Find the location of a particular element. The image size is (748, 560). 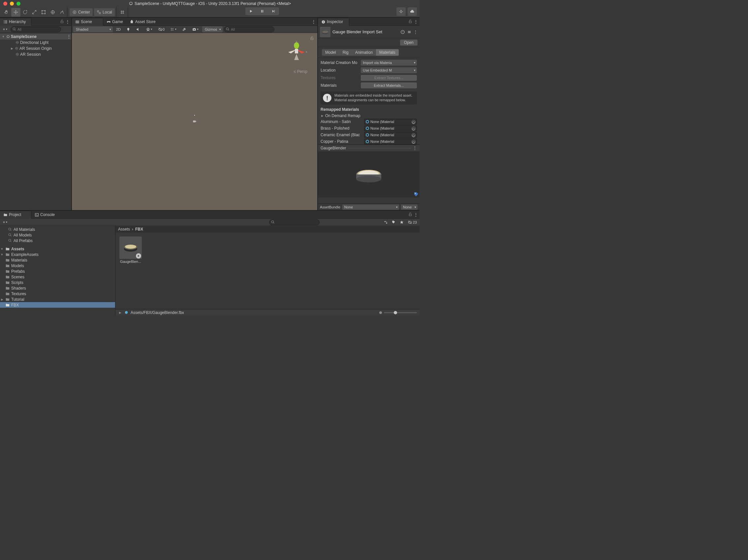

rotate-tool-button is located at coordinates (25, 12).